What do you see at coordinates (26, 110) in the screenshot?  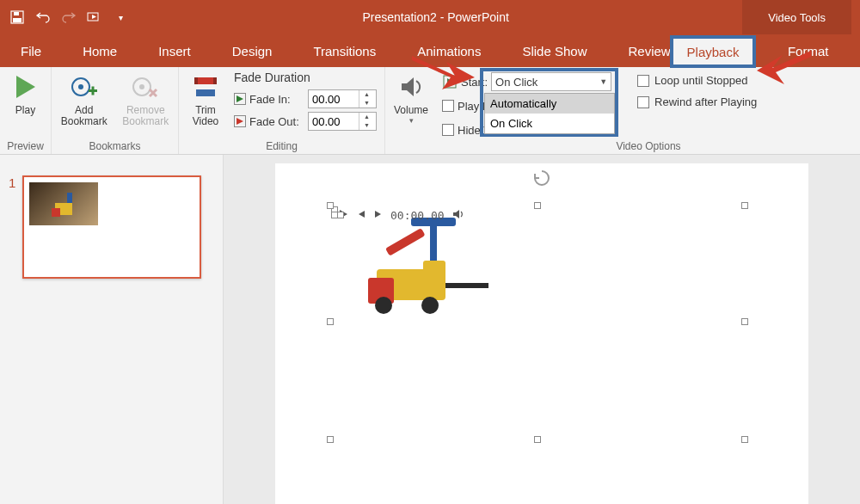 I see `group-preview: Play Preview` at bounding box center [26, 110].